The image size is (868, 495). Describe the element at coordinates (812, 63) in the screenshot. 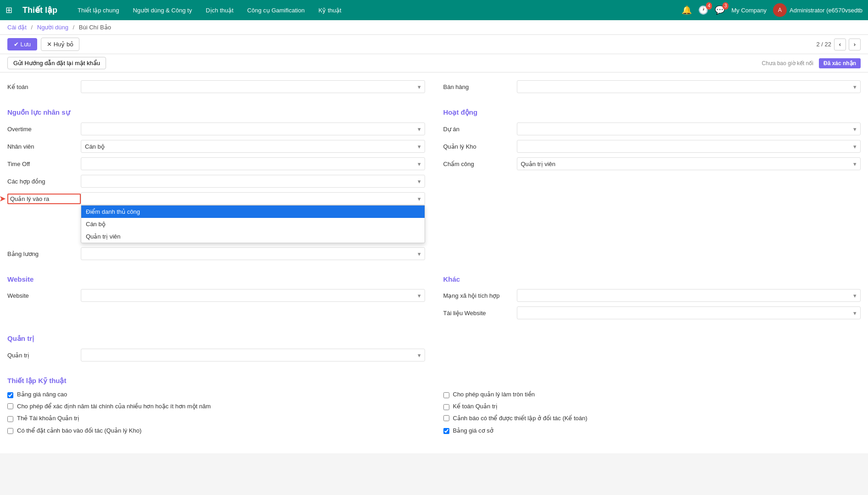

I see `status-area: Chưa bao giờ kết nối Đã xác nhận` at that location.